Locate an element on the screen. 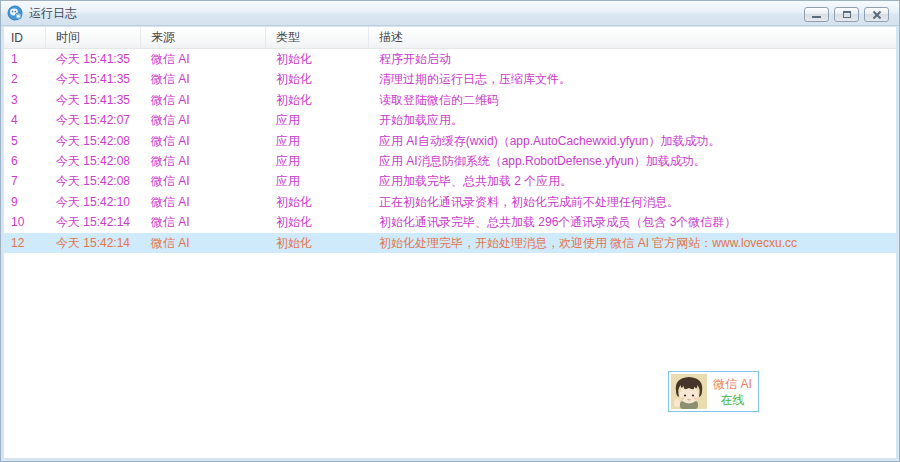 Image resolution: width=900 pixels, height=462 pixels. window-title: 运行日志 is located at coordinates (53, 14).